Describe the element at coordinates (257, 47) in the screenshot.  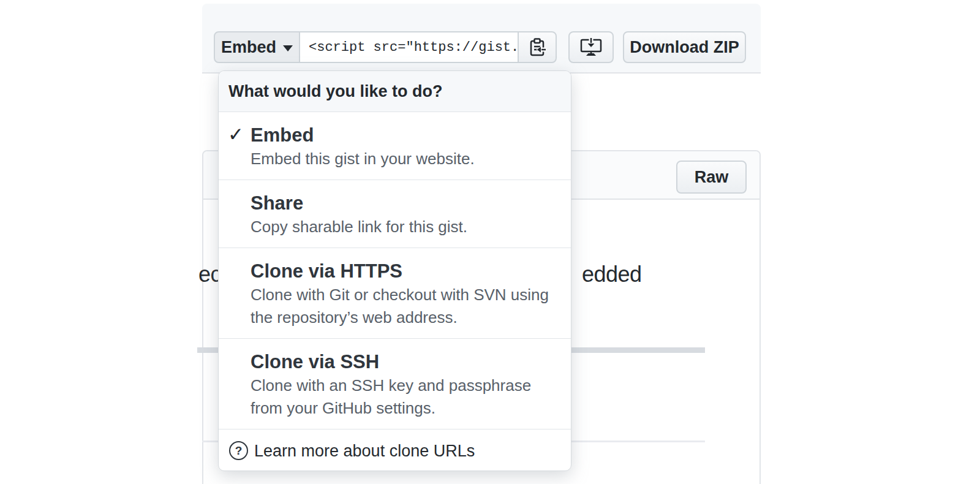
I see `embed-menu-button: Embed` at that location.